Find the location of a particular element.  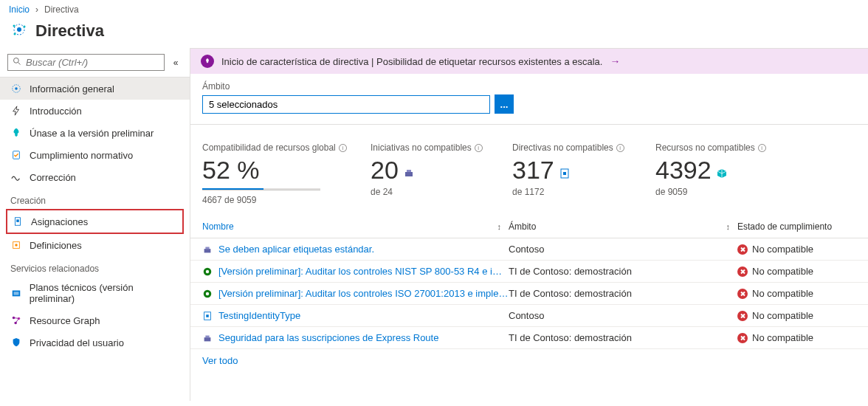

search-input is located at coordinates (86, 62).